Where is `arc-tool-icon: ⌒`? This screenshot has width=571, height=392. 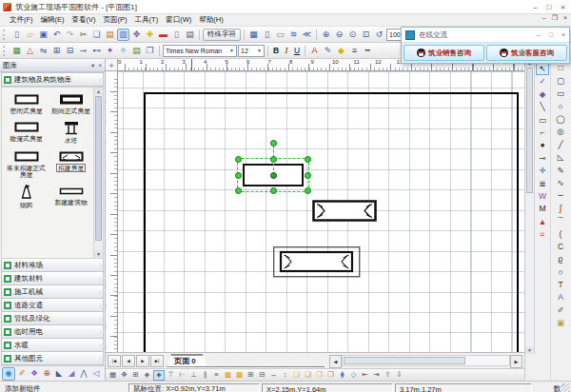
arc-tool-icon: ⌒ is located at coordinates (561, 221).